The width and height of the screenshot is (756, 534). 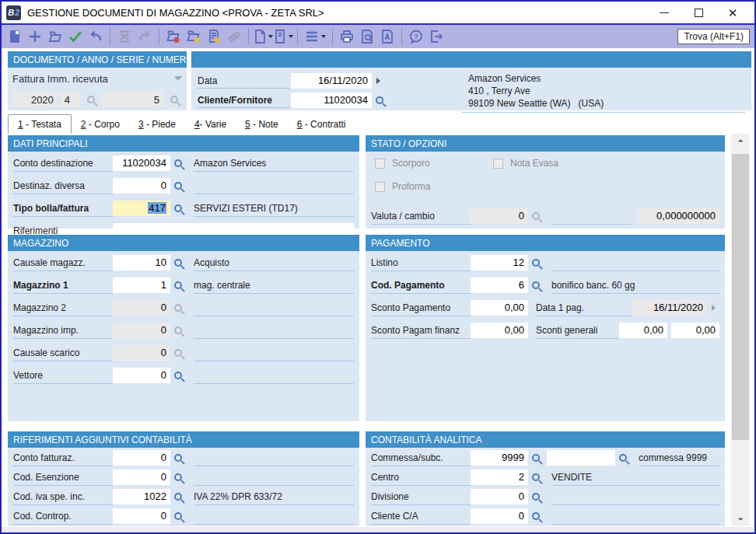 What do you see at coordinates (315, 37) in the screenshot?
I see `menu-button` at bounding box center [315, 37].